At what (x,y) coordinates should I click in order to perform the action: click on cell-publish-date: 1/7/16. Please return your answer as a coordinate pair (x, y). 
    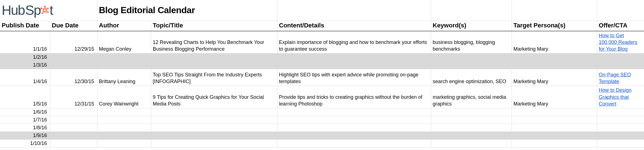
    Looking at the image, I should click on (25, 120).